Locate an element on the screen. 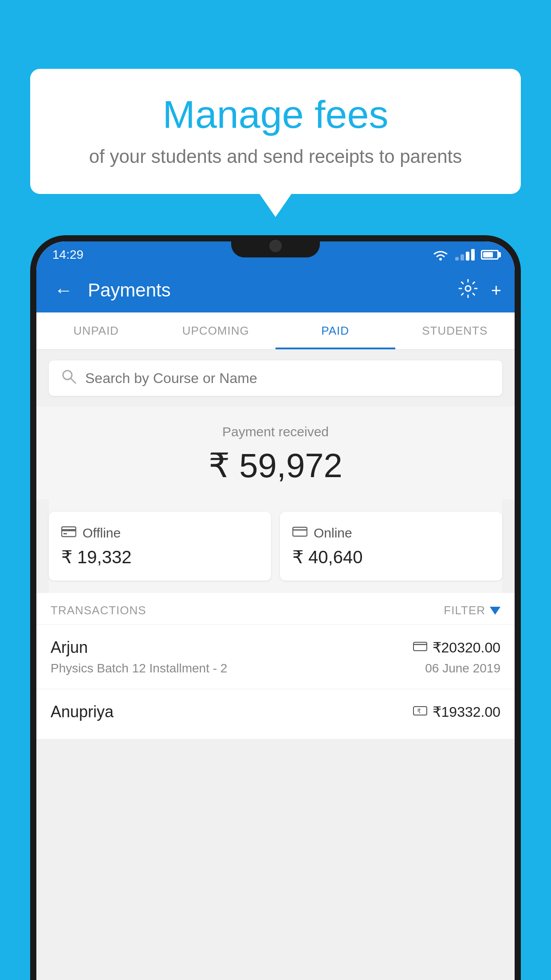 This screenshot has width=551, height=980. transaction-row: Anupriya ₹ ₹19332.00 is located at coordinates (276, 714).